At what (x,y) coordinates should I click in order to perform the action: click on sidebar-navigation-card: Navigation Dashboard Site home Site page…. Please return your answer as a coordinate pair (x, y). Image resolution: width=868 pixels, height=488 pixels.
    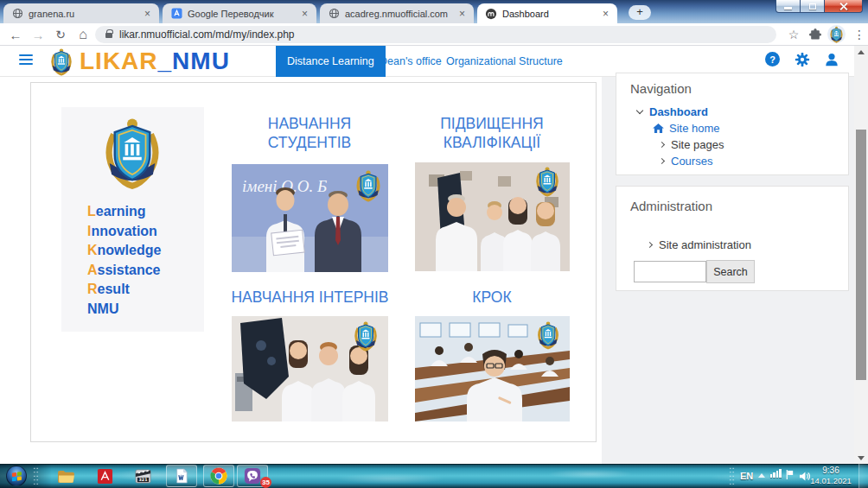
    Looking at the image, I should click on (732, 124).